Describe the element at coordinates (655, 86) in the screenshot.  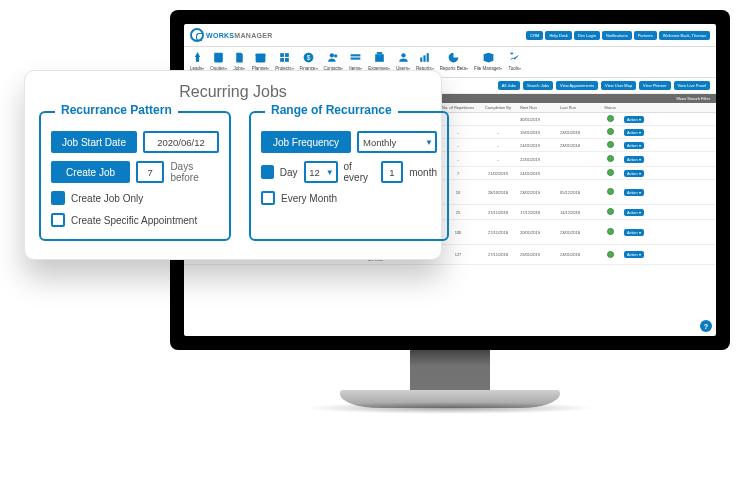
I see `subbar-button: View Planner` at that location.